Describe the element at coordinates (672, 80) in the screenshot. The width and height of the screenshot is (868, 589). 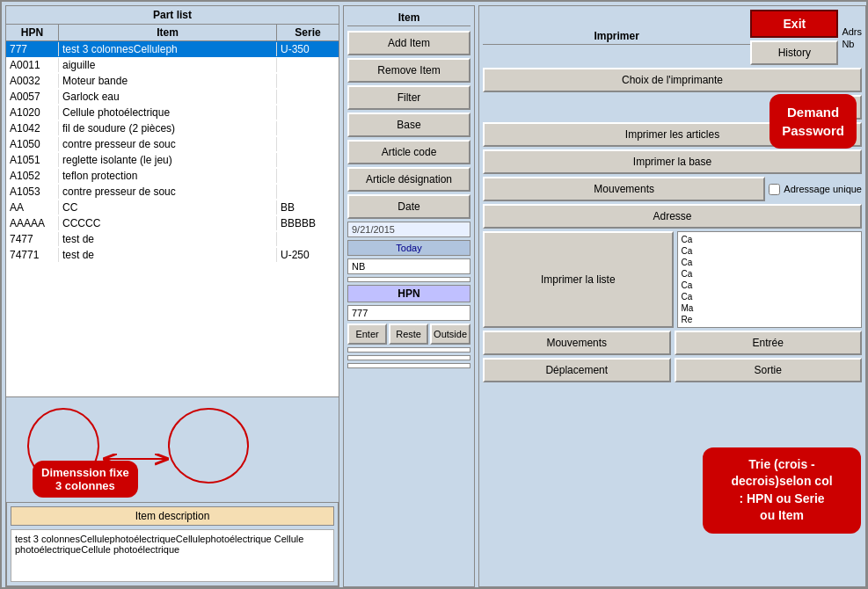
I see `choix-imprimante-button: Choix de l'imprimante` at that location.